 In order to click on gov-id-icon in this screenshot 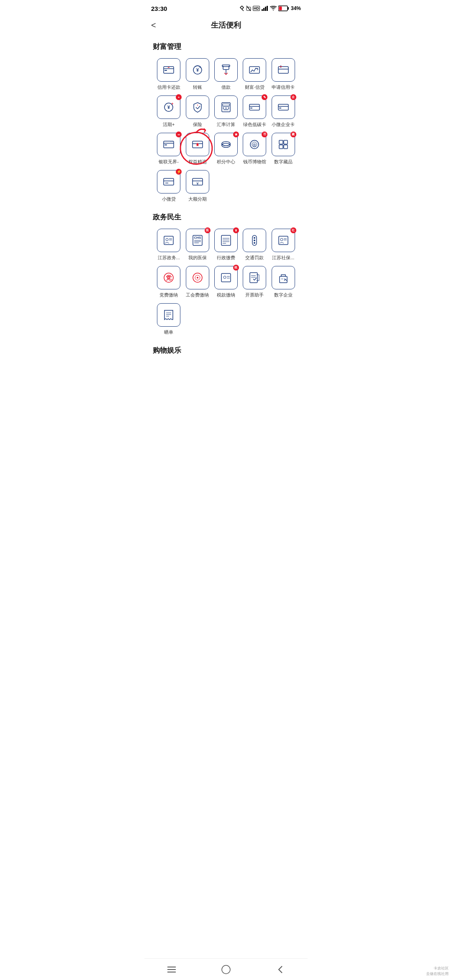, I will do `click(169, 240)`.